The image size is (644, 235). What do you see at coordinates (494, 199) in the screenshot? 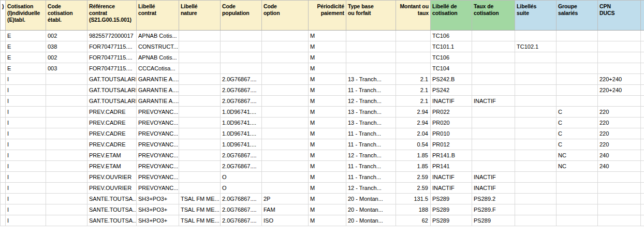
I see `cell-taux-de-cotisation: PS289.2` at bounding box center [494, 199].